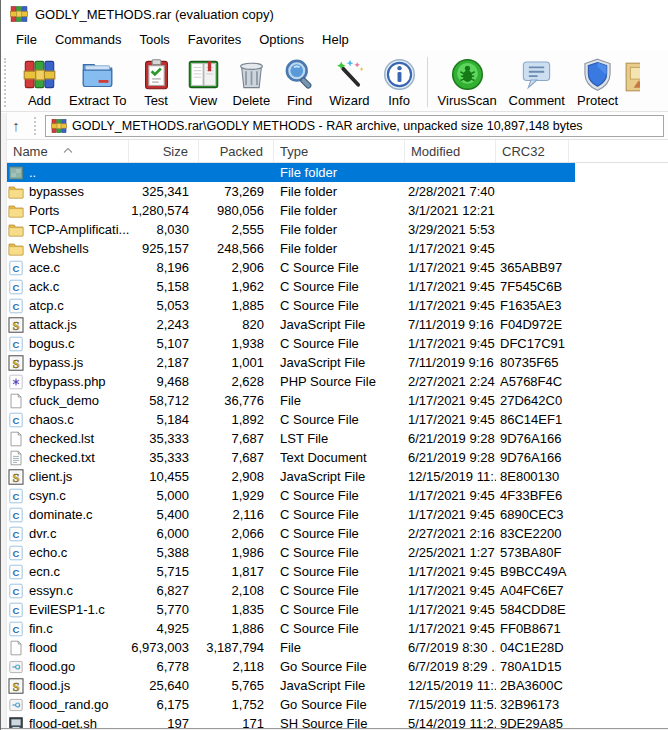 The height and width of the screenshot is (730, 668). I want to click on table-row: Catcp.c5,0531,885C Source File1/17/2021 …, so click(338, 306).